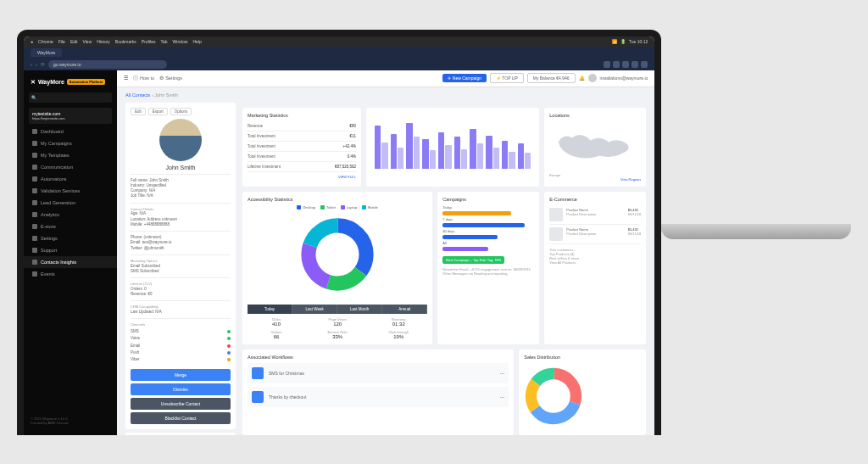  What do you see at coordinates (229, 360) in the screenshot?
I see `status-dot-orange` at bounding box center [229, 360].